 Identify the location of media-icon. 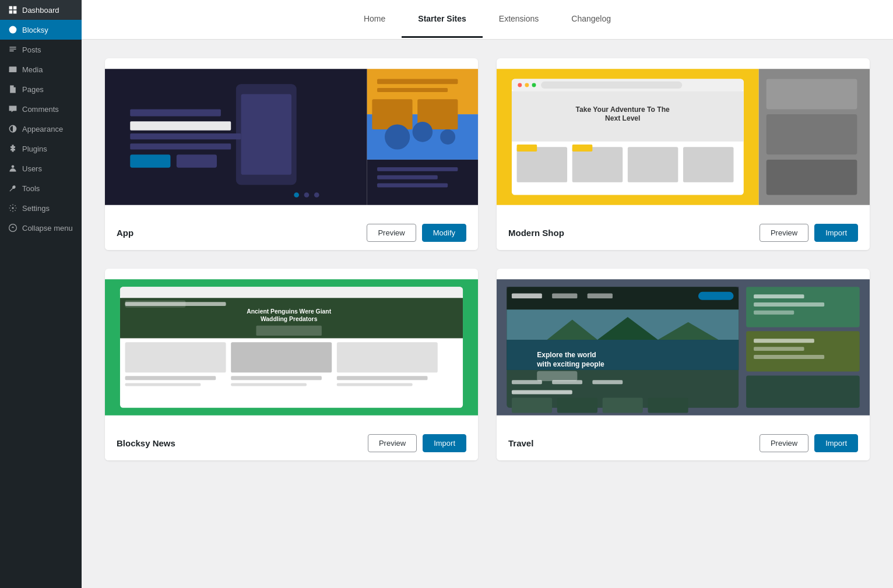
(13, 69).